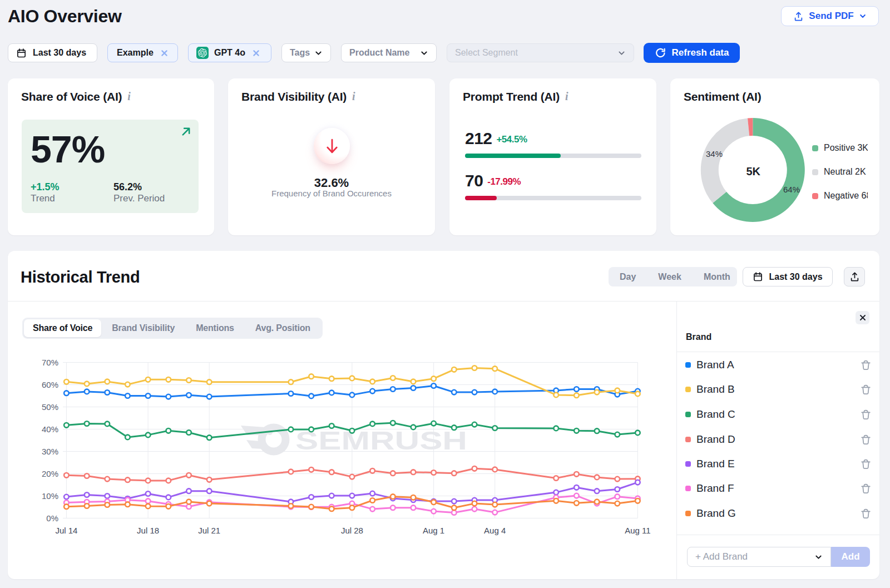  I want to click on svg-text: 64%, so click(792, 189).